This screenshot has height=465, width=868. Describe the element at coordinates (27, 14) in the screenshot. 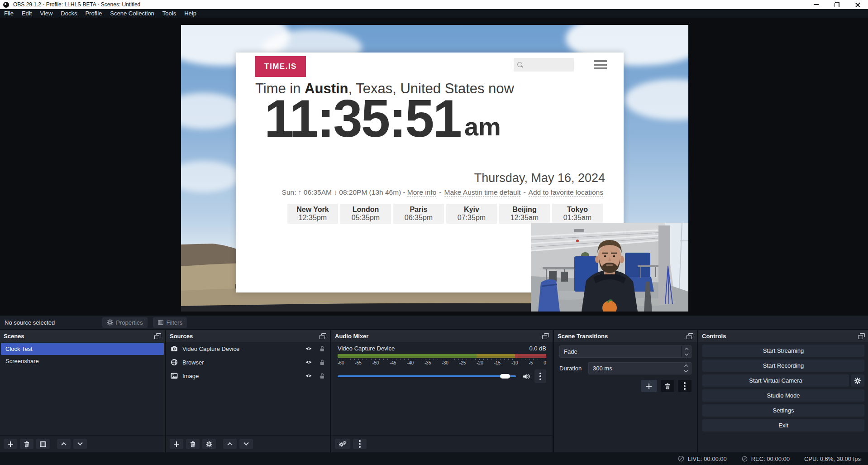

I see `menu-edit: Edit` at that location.